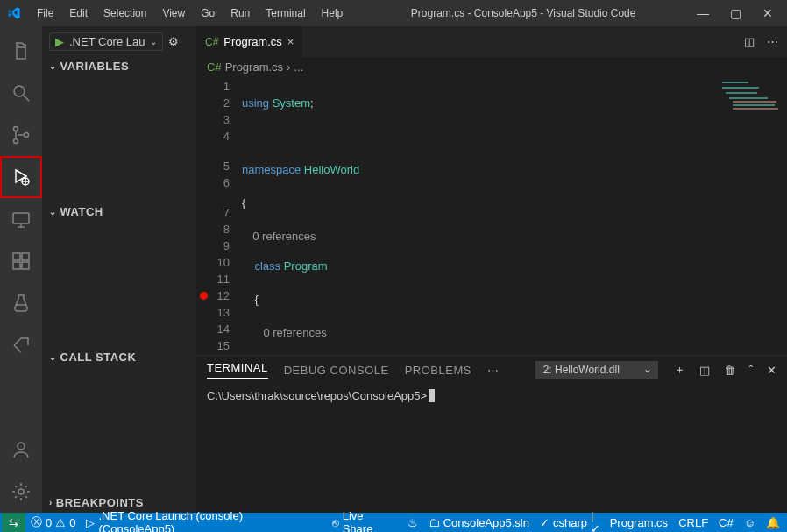  What do you see at coordinates (773, 522) in the screenshot?
I see `status-notifications: 🔔` at bounding box center [773, 522].